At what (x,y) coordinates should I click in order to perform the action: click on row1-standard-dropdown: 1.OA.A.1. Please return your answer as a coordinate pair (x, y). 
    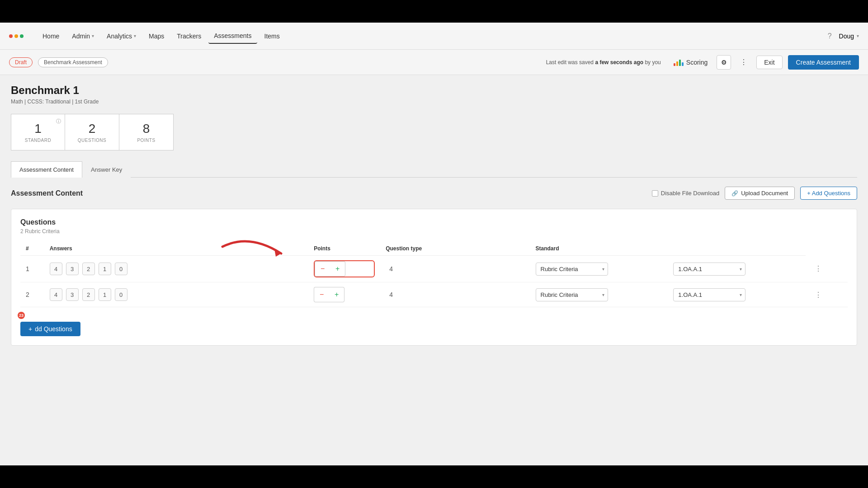
    Looking at the image, I should click on (709, 269).